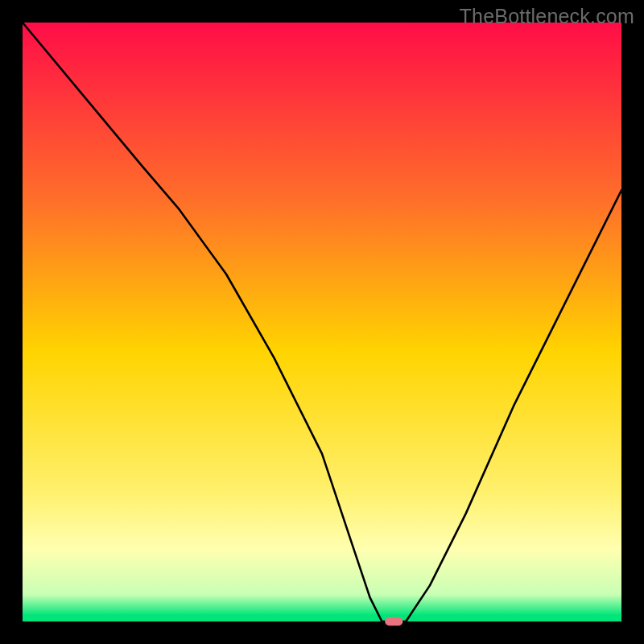 This screenshot has width=644, height=644. I want to click on minimum-marker, so click(394, 621).